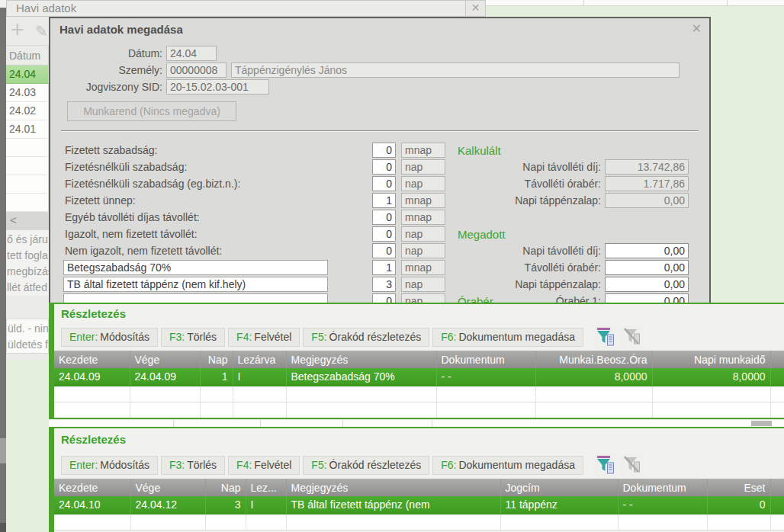  What do you see at coordinates (375, 465) in the screenshot?
I see `button-label: Órakód részletezés` at bounding box center [375, 465].